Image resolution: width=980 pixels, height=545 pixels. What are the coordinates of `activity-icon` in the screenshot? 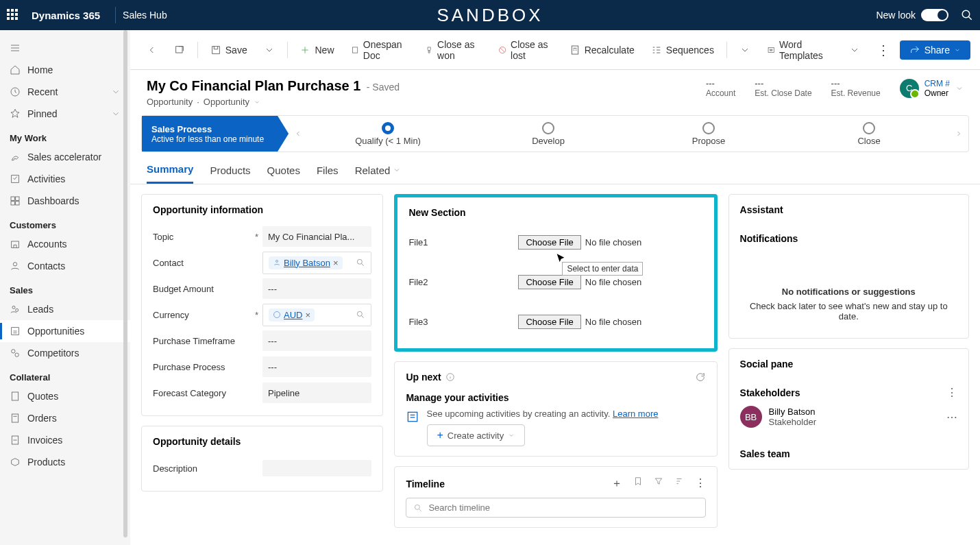 It's located at (413, 417).